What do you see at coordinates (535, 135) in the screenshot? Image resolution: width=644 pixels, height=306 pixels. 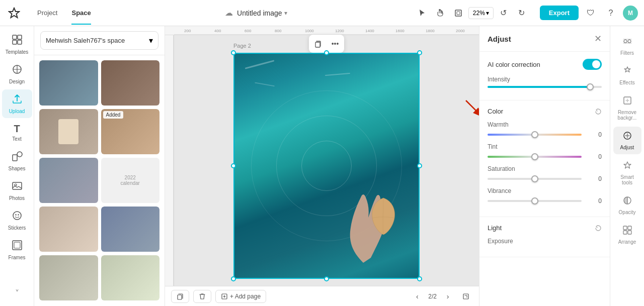 I see `warmth-thumb` at bounding box center [535, 135].